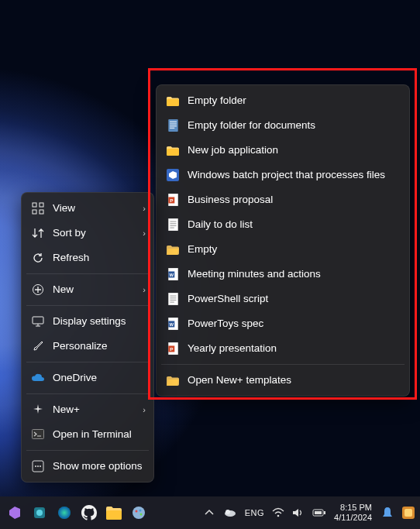 The image size is (420, 529). I want to click on newplus_menu-item-empty: Empty, so click(283, 249).